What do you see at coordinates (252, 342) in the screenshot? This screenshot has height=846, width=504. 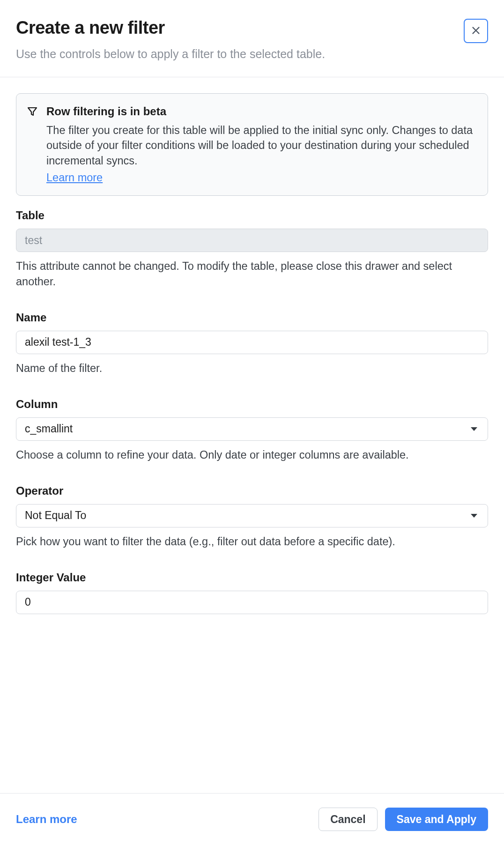 I see `name-input-wrapper` at bounding box center [252, 342].